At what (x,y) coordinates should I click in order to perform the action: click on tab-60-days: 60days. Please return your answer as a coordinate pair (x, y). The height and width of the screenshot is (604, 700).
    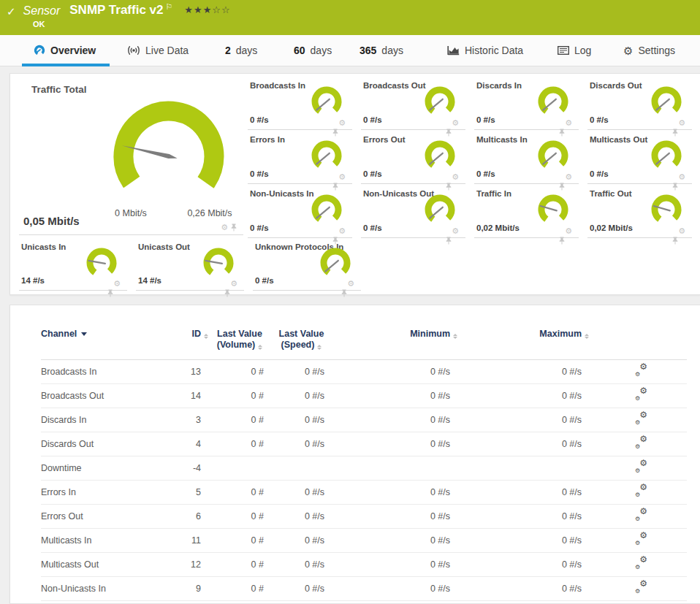
    Looking at the image, I should click on (313, 50).